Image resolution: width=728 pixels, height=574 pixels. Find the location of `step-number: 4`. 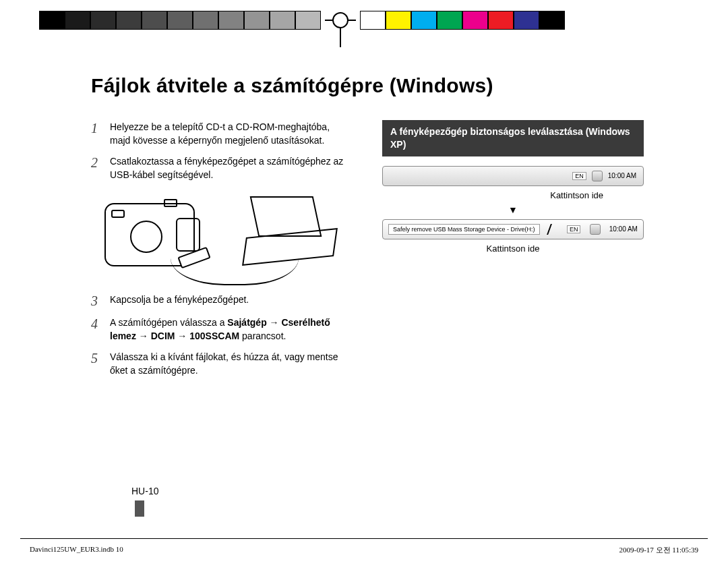

step-number: 4 is located at coordinates (96, 329).